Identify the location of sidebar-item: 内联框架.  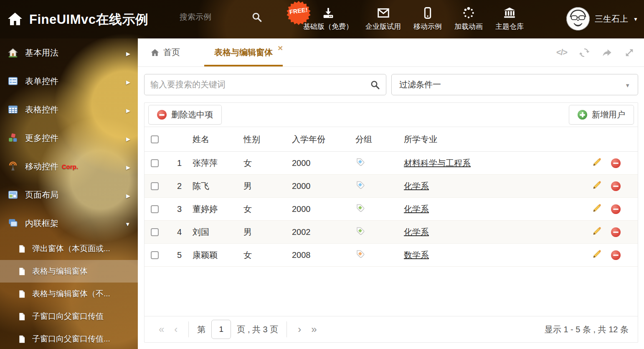
(69, 223).